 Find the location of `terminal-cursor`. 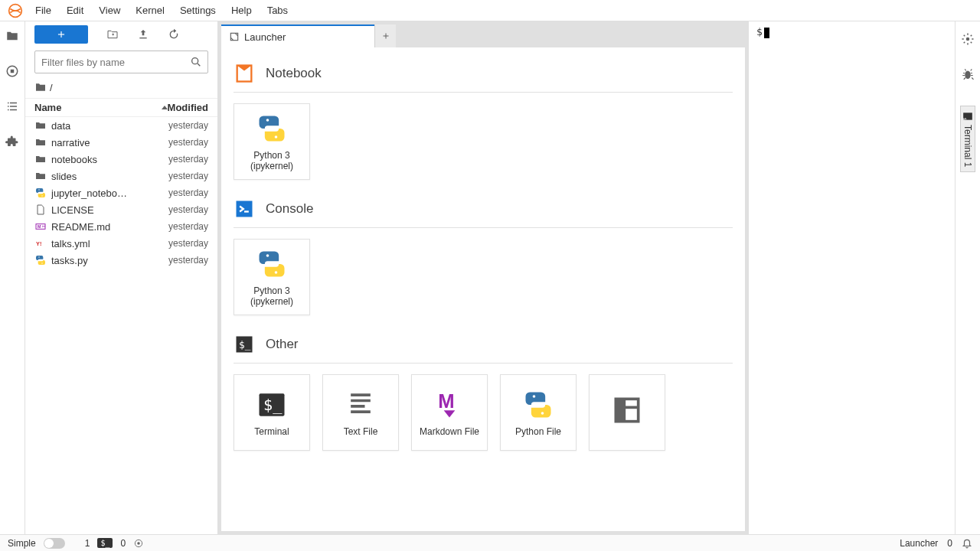

terminal-cursor is located at coordinates (767, 33).